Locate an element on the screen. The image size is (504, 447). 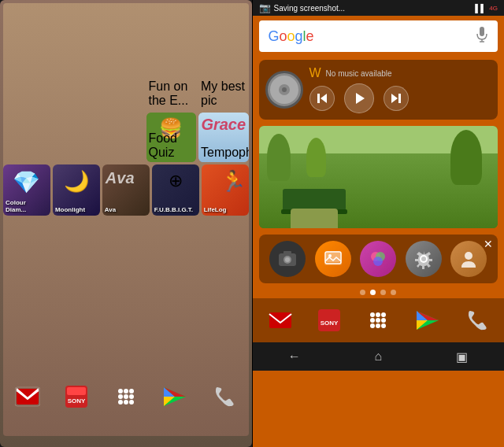
page-dot-r3 is located at coordinates (383, 293).